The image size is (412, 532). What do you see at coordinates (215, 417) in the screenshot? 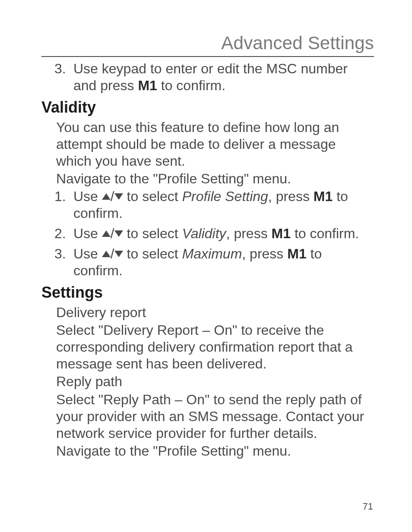
I see `settings-body2: Select "Reply Path – On" to send the rep…` at bounding box center [215, 417].